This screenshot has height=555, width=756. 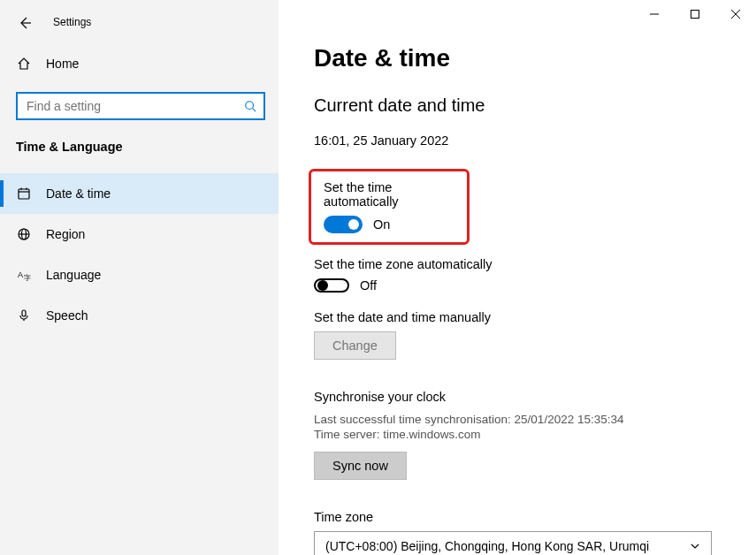 I want to click on window-controls, so click(x=695, y=14).